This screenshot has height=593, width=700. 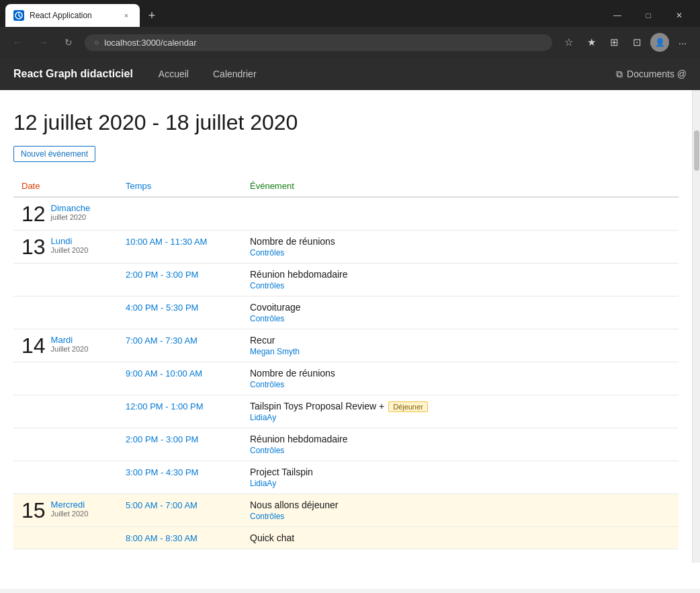 What do you see at coordinates (683, 42) in the screenshot?
I see `more-options-icon: ···` at bounding box center [683, 42].